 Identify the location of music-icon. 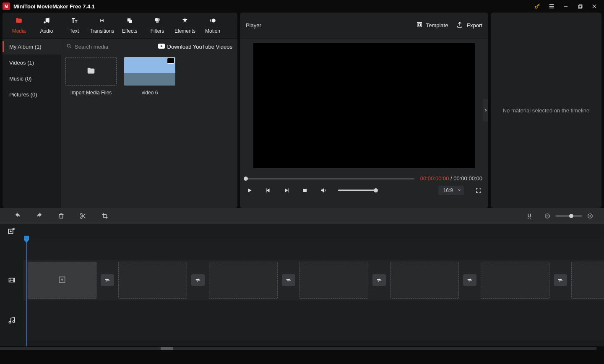
(47, 22).